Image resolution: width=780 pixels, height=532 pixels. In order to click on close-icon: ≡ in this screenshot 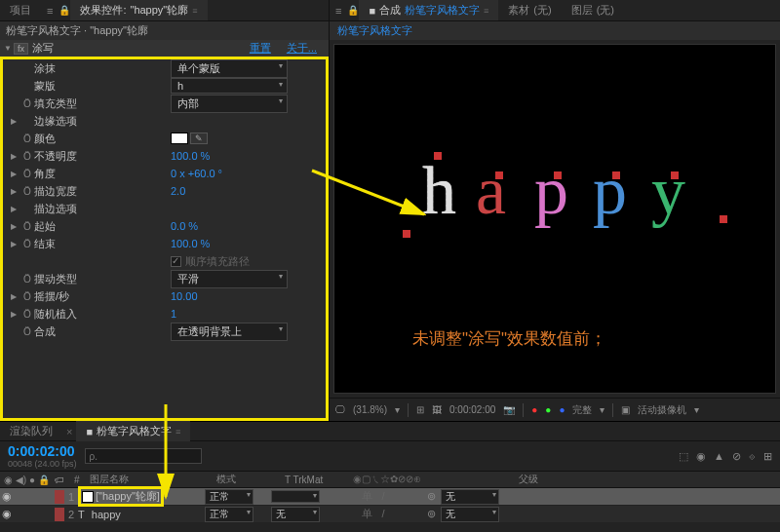, I will do `click(195, 11)`.